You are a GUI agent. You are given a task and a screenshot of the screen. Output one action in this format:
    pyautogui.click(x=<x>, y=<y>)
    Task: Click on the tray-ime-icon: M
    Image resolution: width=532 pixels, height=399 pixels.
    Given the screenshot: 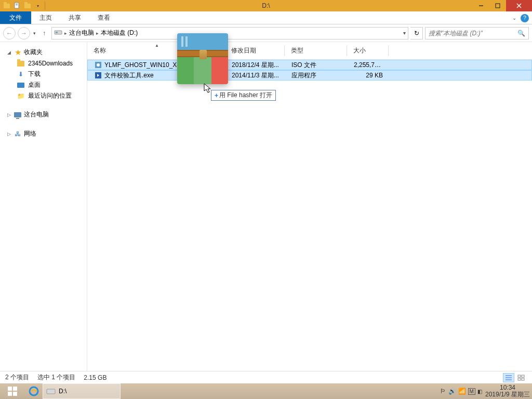 What is the action you would take?
    pyautogui.click(x=472, y=392)
    